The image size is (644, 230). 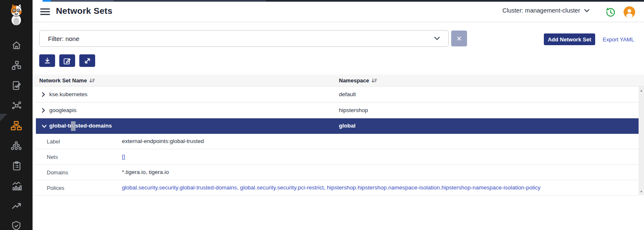 I want to click on export-yaml-link: Export YAML, so click(x=619, y=39).